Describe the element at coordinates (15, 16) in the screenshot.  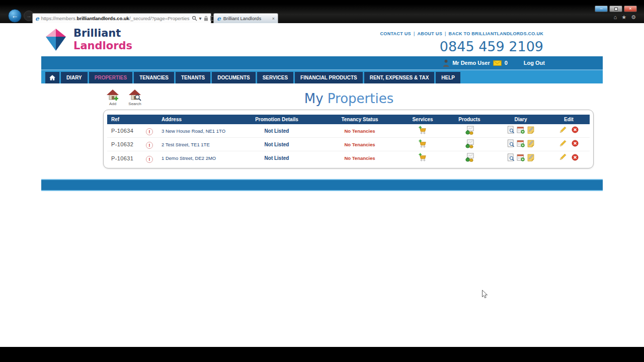
I see `back-button: ←` at that location.